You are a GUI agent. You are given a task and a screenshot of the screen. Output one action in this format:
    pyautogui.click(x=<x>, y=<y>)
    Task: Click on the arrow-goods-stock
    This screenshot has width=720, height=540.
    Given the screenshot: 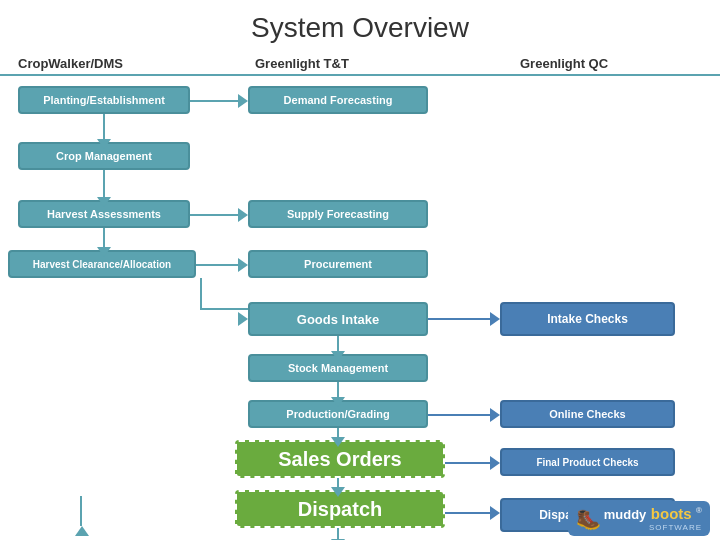 What is the action you would take?
    pyautogui.click(x=338, y=356)
    